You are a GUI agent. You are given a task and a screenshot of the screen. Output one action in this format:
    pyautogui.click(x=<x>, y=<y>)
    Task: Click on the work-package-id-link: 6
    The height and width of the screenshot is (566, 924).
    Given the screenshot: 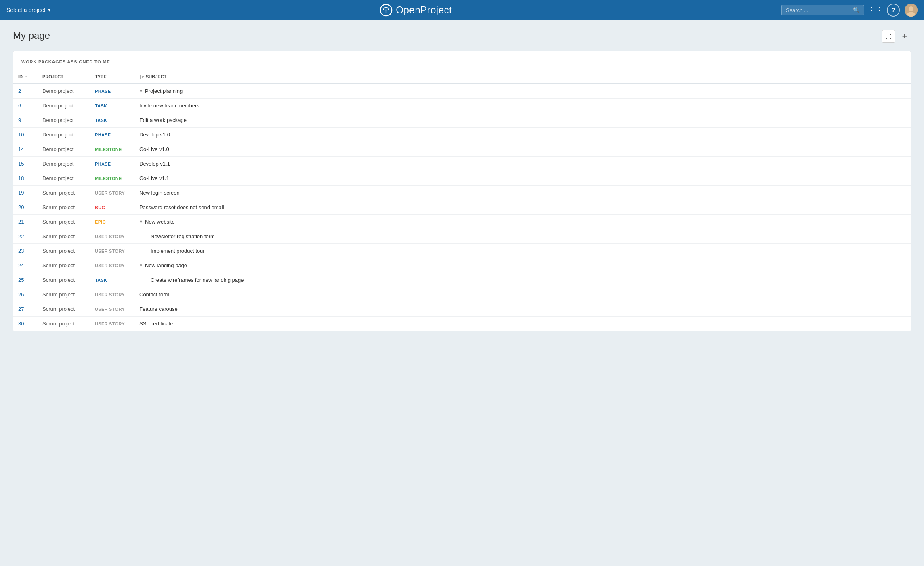 What is the action you would take?
    pyautogui.click(x=19, y=106)
    